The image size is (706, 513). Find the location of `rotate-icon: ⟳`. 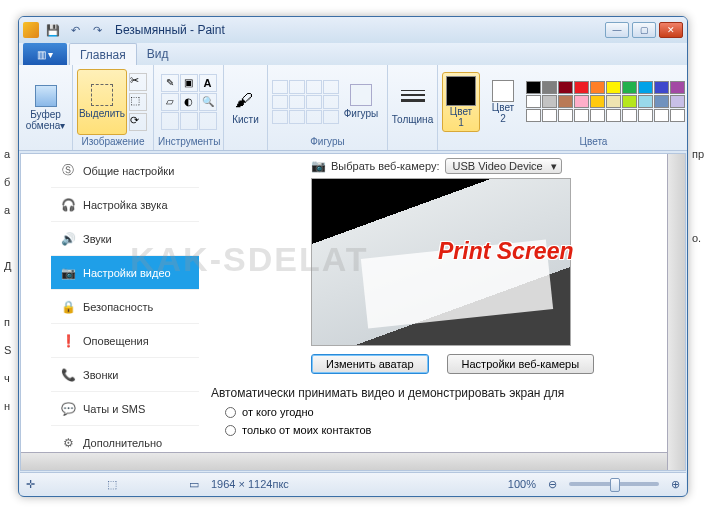

rotate-icon: ⟳ is located at coordinates (138, 122).